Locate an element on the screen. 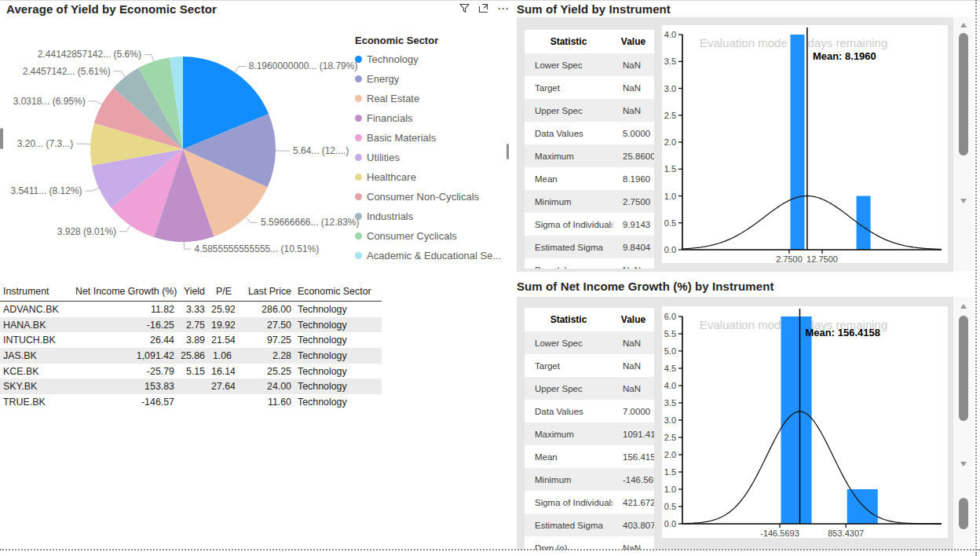  page-scrollbar-thumb is located at coordinates (964, 514).